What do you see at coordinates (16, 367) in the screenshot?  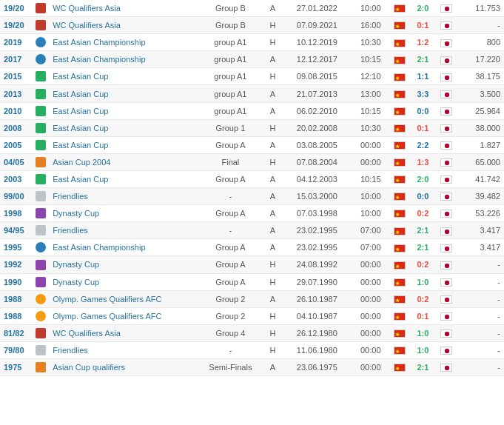 I see `match-year: 1975` at bounding box center [16, 367].